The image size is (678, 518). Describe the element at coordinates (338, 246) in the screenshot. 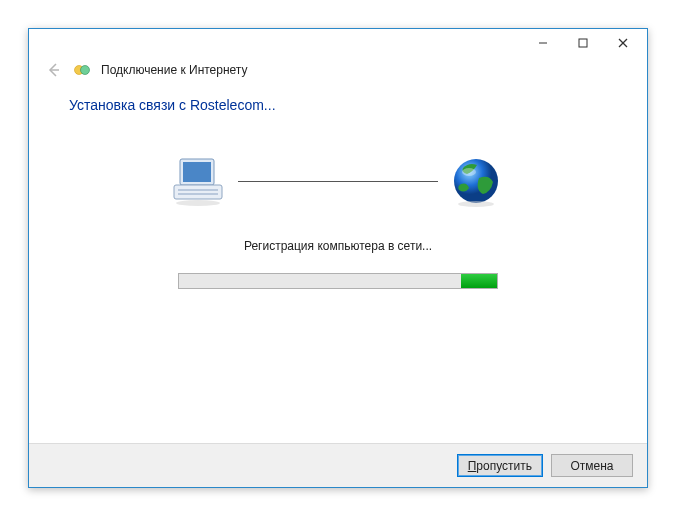

I see `status-text: Регистрация компьютера в сети...` at that location.